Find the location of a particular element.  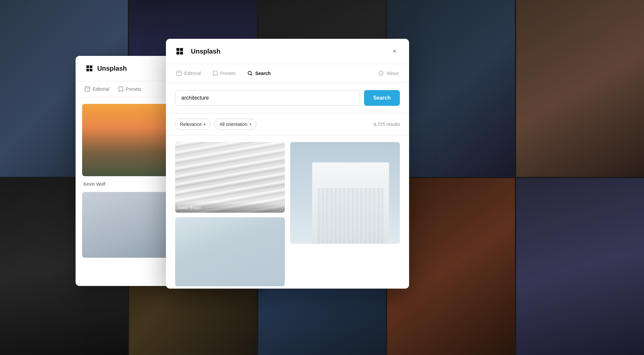

nav-presets-label: Presets is located at coordinates (228, 73).